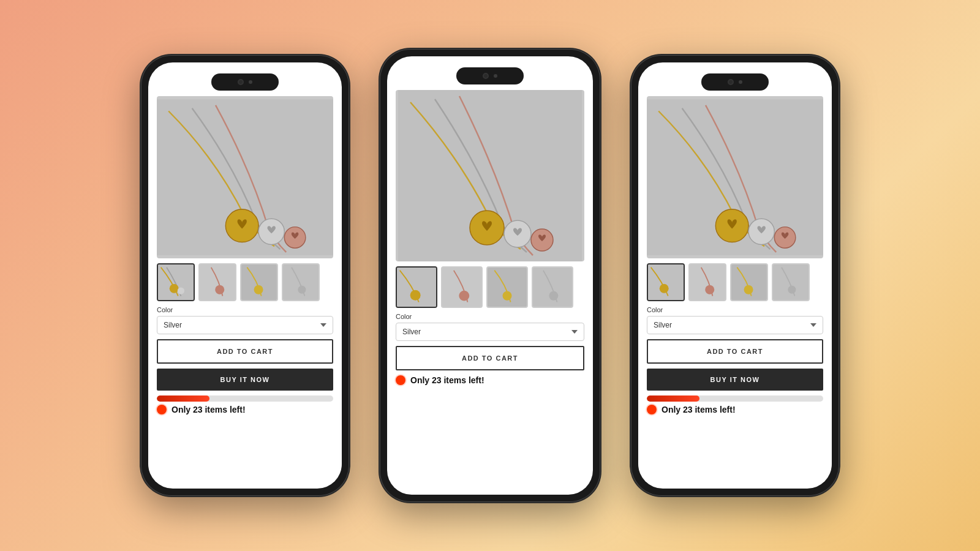 The image size is (980, 551). I want to click on red-dot-center, so click(401, 380).